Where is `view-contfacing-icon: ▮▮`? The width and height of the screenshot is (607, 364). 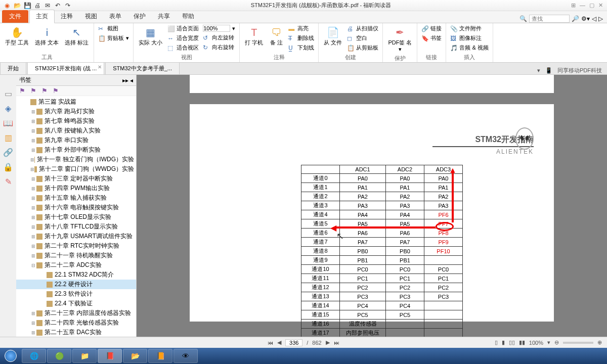
view-contfacing-icon: ▮▮ is located at coordinates (522, 343).